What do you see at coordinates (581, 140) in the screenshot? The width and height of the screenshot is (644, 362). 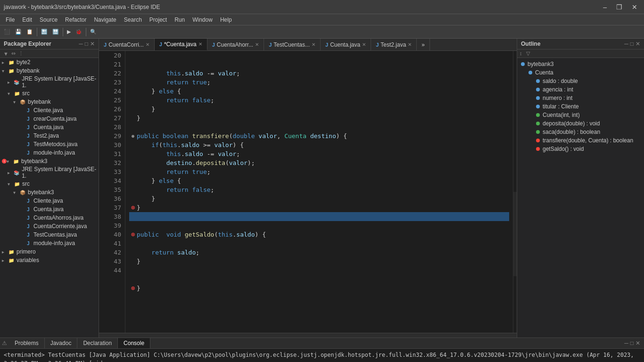 I see `outline-item: transfiere(double, Cuenta) : boolean` at bounding box center [581, 140].